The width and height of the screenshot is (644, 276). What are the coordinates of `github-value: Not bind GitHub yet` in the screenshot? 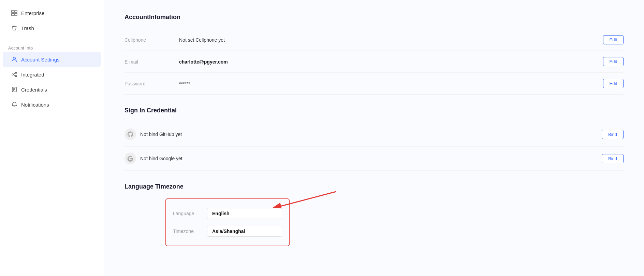 It's located at (371, 134).